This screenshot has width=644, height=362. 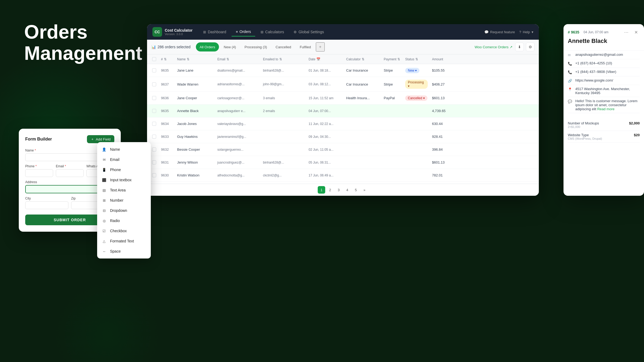 I want to click on dropdown-item-dropdown: ⊟ Dropdown, so click(x=124, y=210).